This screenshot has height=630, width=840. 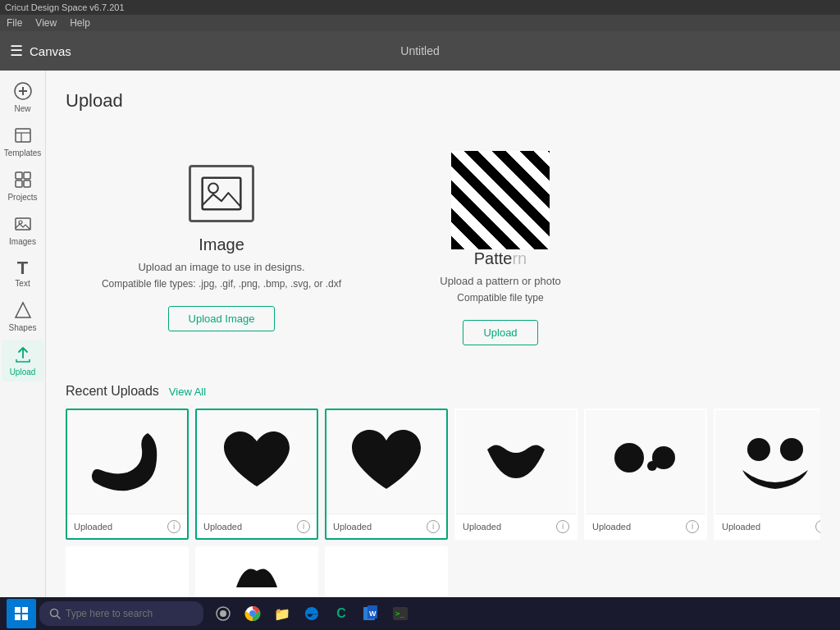 What do you see at coordinates (257, 474) in the screenshot?
I see `upload-item-2: Uploaded i` at bounding box center [257, 474].